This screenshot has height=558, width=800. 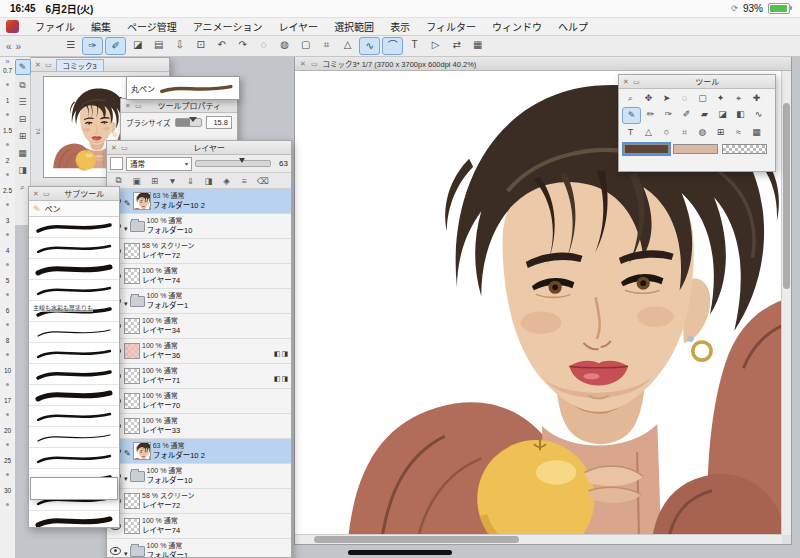 What do you see at coordinates (244, 180) in the screenshot?
I see `layer-settings-icon: ≡` at bounding box center [244, 180].